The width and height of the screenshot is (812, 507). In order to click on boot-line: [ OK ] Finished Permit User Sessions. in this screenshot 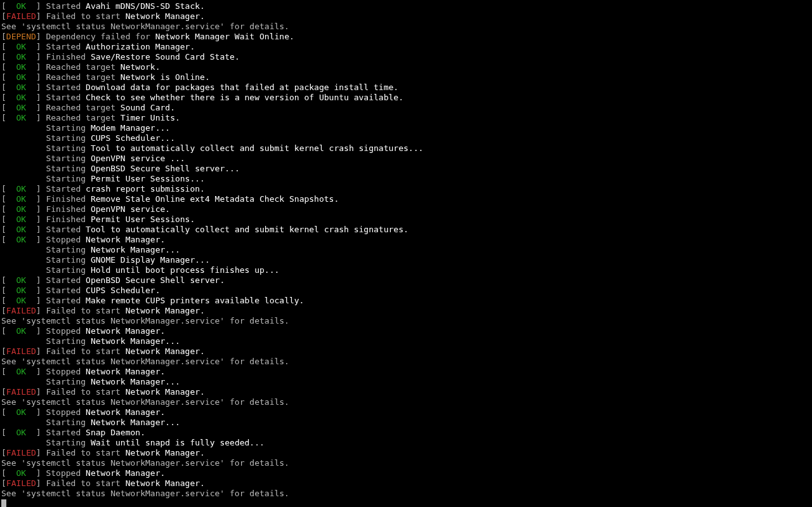, I will do `click(407, 220)`.